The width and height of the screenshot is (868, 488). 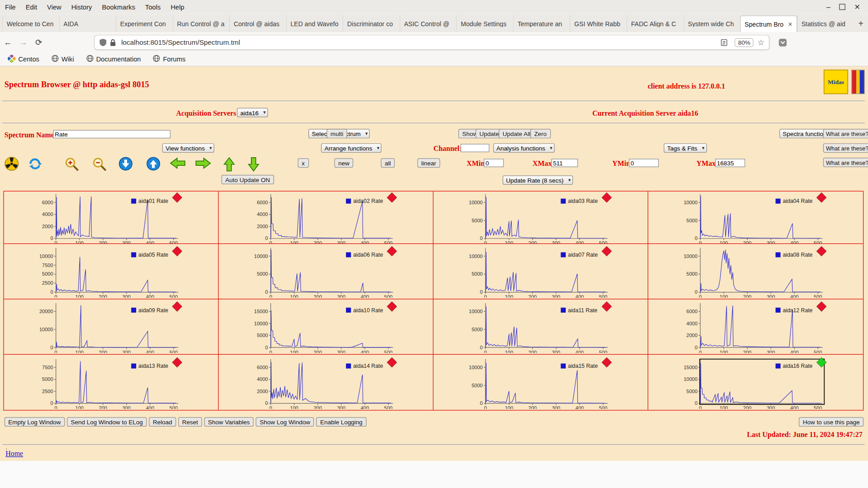 I want to click on x-button: x, so click(x=303, y=163).